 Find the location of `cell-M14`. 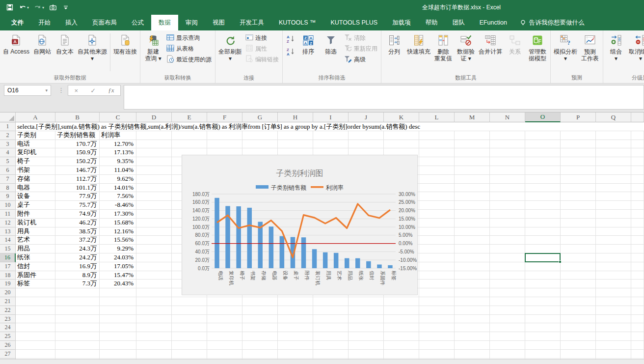

cell-M14 is located at coordinates (472, 240).